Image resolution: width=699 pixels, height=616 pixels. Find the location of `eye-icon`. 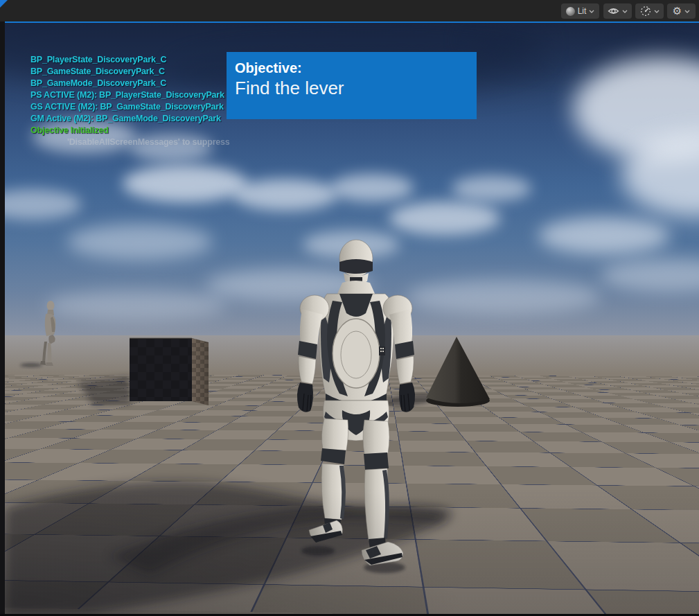

eye-icon is located at coordinates (614, 11).